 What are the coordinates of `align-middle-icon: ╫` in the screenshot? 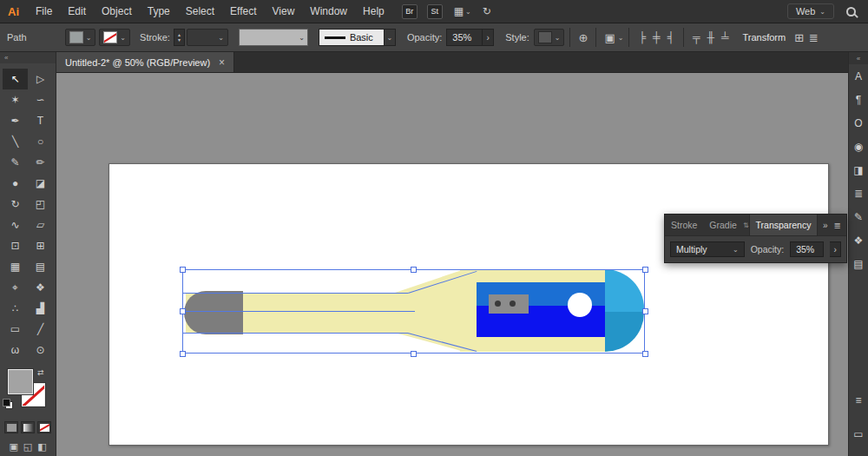 It's located at (710, 37).